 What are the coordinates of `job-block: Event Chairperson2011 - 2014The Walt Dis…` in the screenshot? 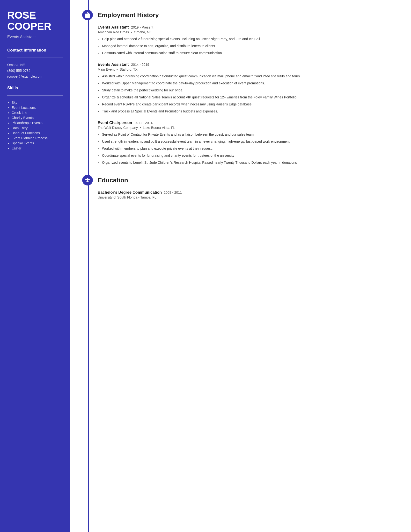 It's located at (242, 143).